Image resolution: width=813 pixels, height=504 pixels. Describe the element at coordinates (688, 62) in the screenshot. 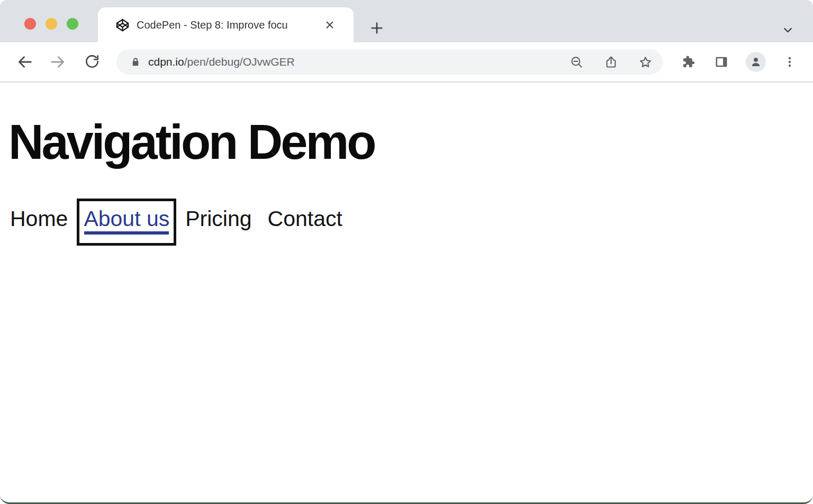

I see `extensions-puzzle-icon` at that location.